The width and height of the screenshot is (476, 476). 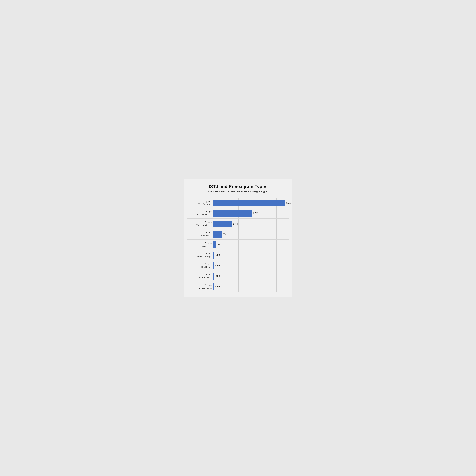 What do you see at coordinates (200, 266) in the screenshot?
I see `bar-label-area: Type 2The Helper` at bounding box center [200, 266].